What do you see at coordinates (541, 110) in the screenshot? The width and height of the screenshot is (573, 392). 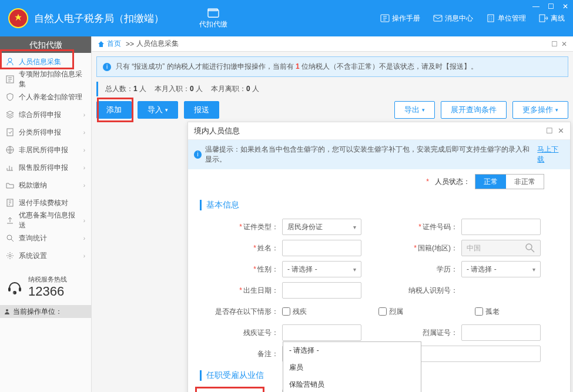 I see `more-button: 更多操作▾` at bounding box center [541, 110].